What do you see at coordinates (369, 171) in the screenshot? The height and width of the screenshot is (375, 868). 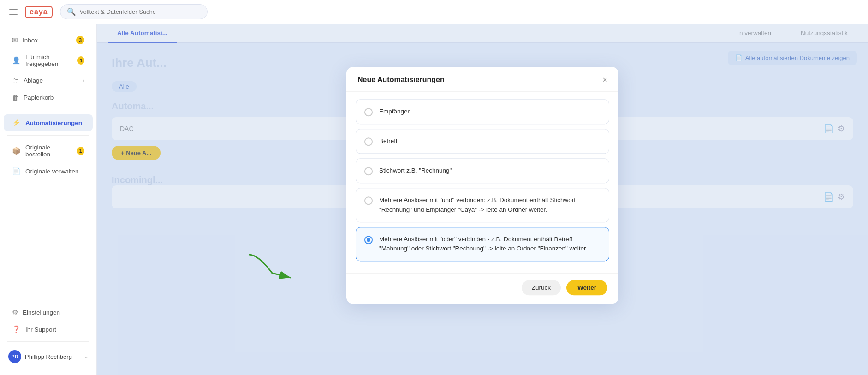 I see `radio-circle-stichwort` at bounding box center [369, 171].